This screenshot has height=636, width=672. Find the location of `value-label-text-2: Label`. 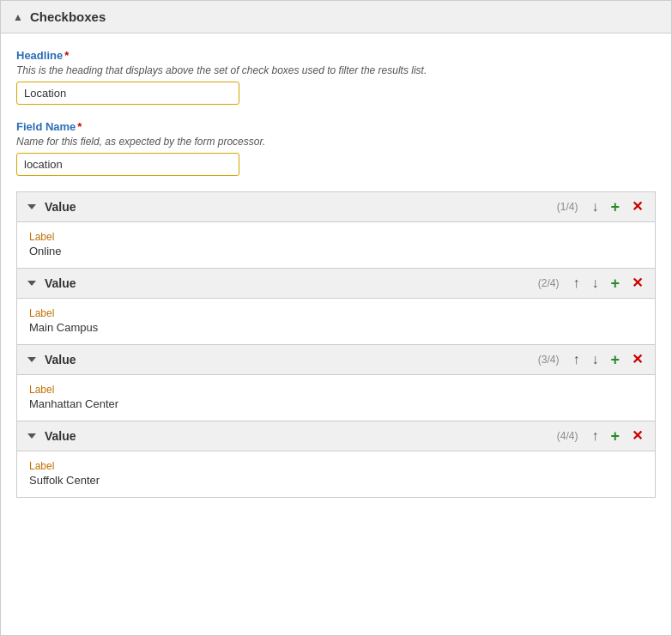

value-label-text-2: Label is located at coordinates (336, 313).